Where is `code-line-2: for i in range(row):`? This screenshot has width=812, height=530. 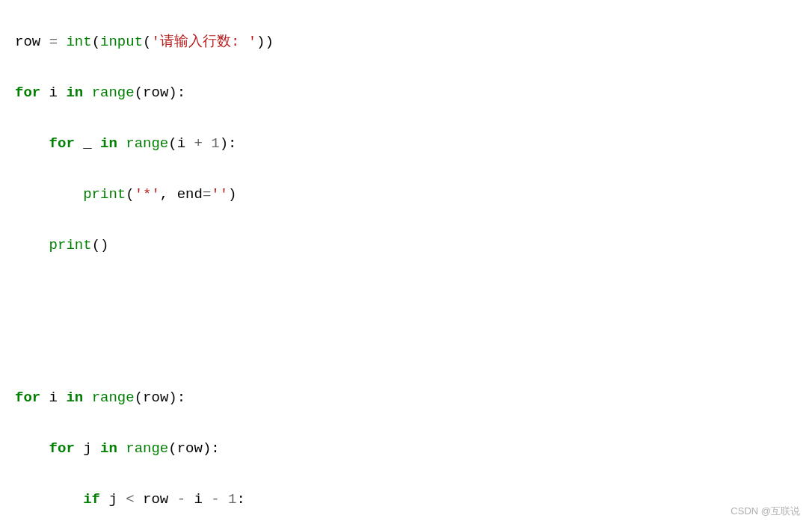 code-line-2: for i in range(row): is located at coordinates (406, 93).